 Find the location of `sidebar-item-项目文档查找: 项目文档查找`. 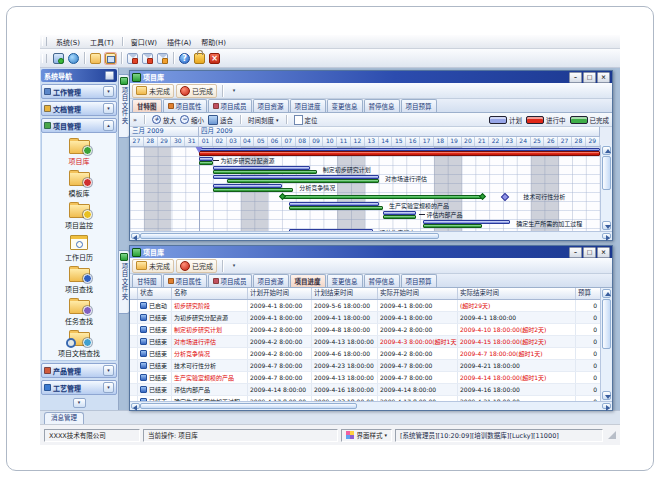

sidebar-item-项目文档查找: 项目文档查找 is located at coordinates (79, 343).